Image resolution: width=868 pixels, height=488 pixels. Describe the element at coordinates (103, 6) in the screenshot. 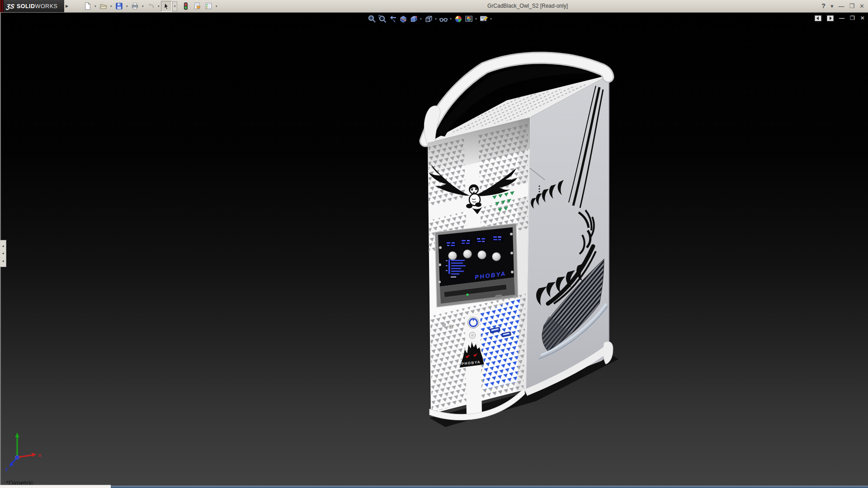

I see `open-icon` at that location.